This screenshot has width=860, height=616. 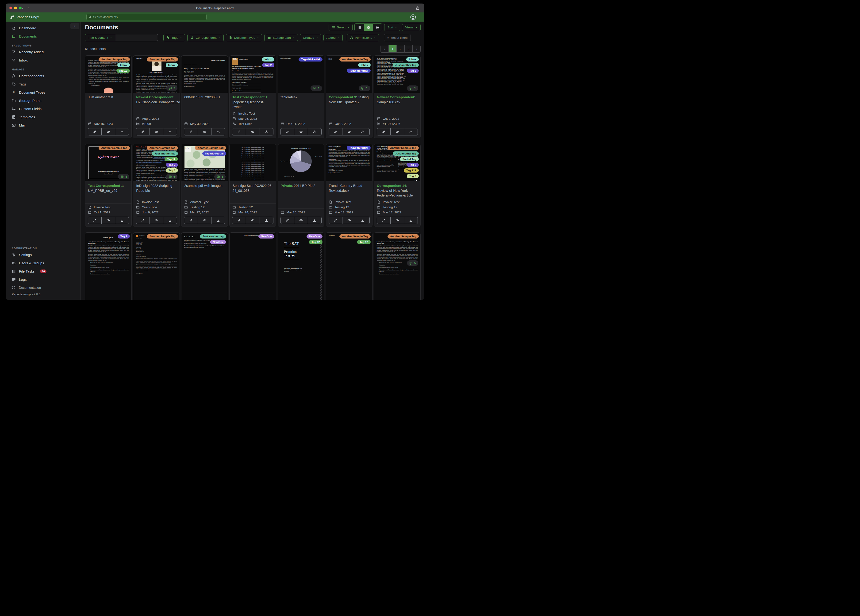 What do you see at coordinates (156, 185) in the screenshot?
I see `document-card: Adobe InDesign 2022Vestibulum neque mass…` at bounding box center [156, 185].